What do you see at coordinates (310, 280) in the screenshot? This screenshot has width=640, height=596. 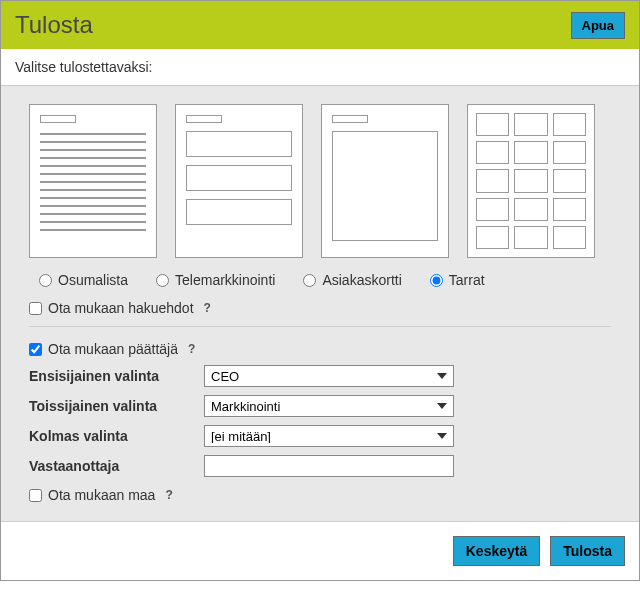 I see `radio-asiakaskortti` at bounding box center [310, 280].